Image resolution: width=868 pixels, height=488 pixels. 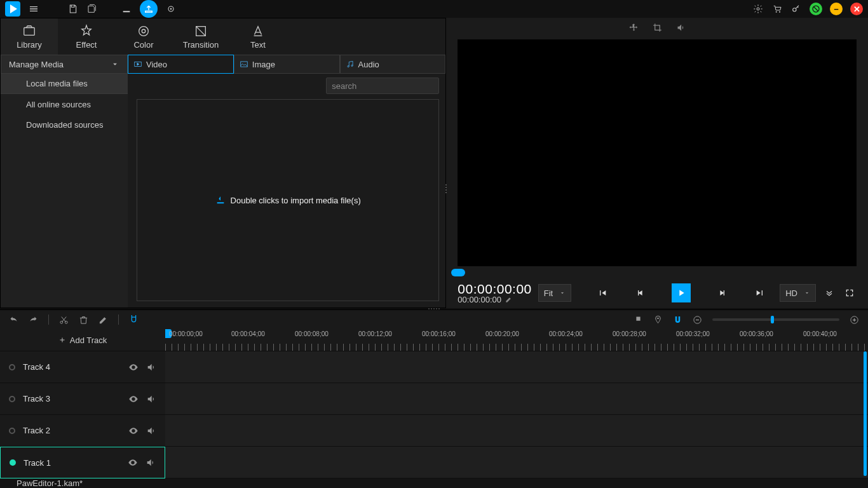 What do you see at coordinates (634, 28) in the screenshot?
I see `move-icon` at bounding box center [634, 28].